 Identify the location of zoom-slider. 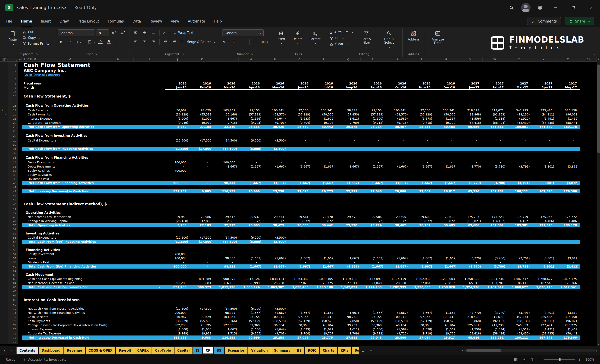
(560, 360).